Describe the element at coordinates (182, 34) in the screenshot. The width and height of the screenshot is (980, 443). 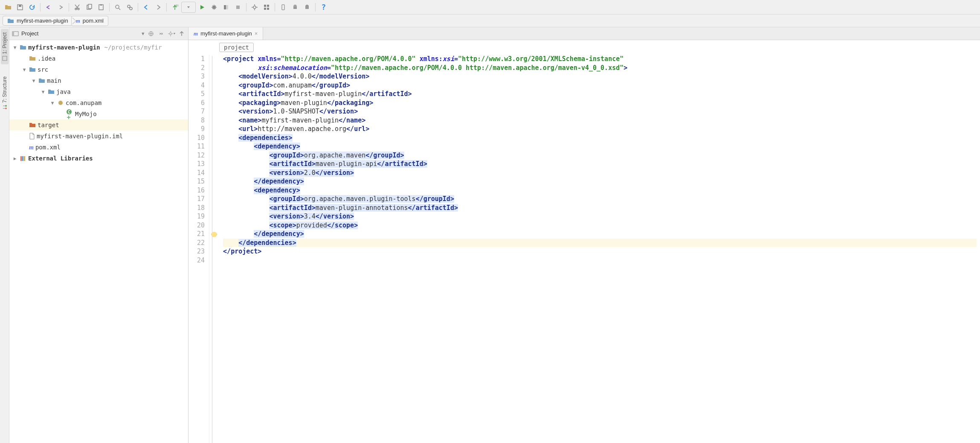
I see `hide-icon` at that location.